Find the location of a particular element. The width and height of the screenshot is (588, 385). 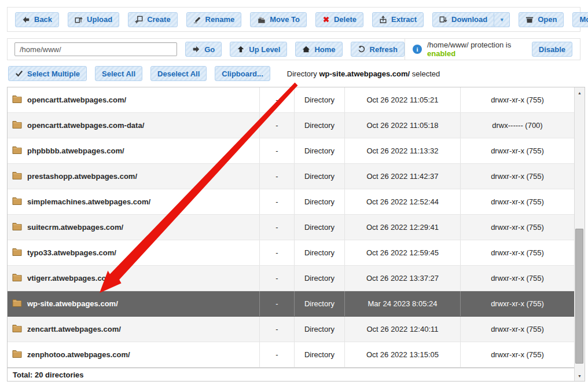

extract-button-label: Extract is located at coordinates (404, 20).